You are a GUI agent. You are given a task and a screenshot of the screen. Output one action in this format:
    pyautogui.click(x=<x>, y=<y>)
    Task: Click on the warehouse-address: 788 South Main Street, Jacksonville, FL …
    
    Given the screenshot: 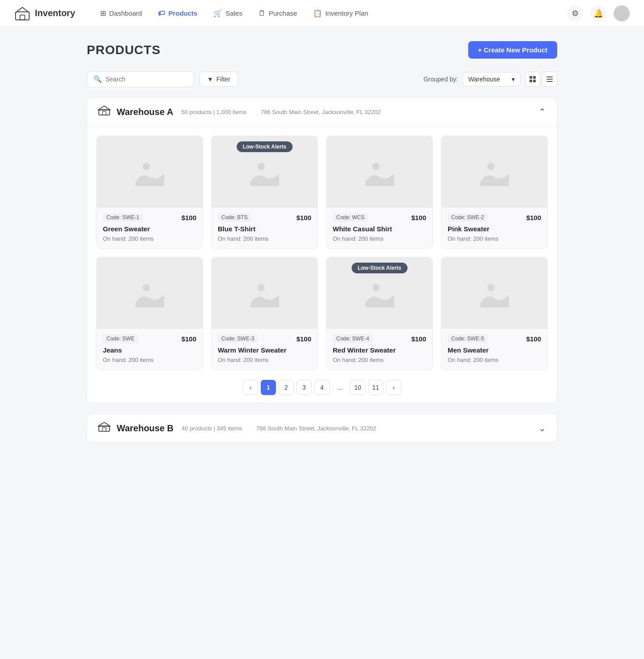 What is the action you would take?
    pyautogui.click(x=316, y=429)
    